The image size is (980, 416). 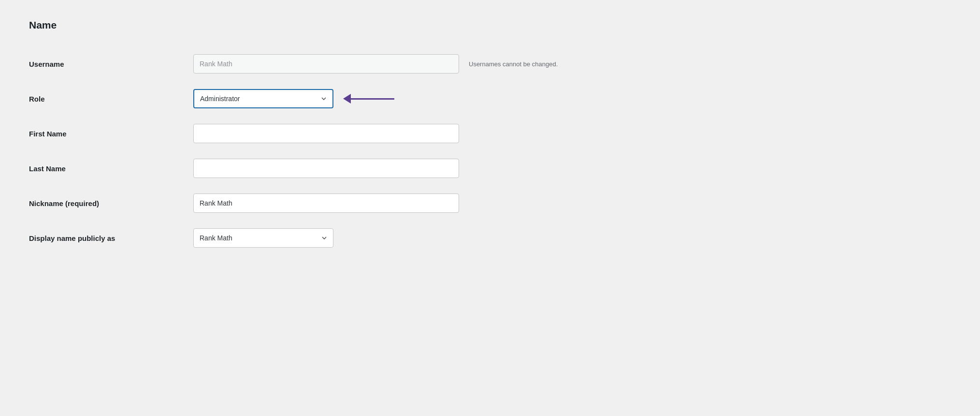 I want to click on role-arrow-annotation, so click(x=369, y=99).